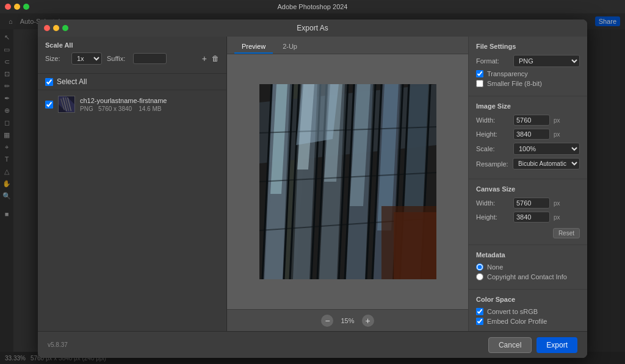 This screenshot has width=625, height=364. What do you see at coordinates (495, 267) in the screenshot?
I see `metadata-none-label: None` at bounding box center [495, 267].